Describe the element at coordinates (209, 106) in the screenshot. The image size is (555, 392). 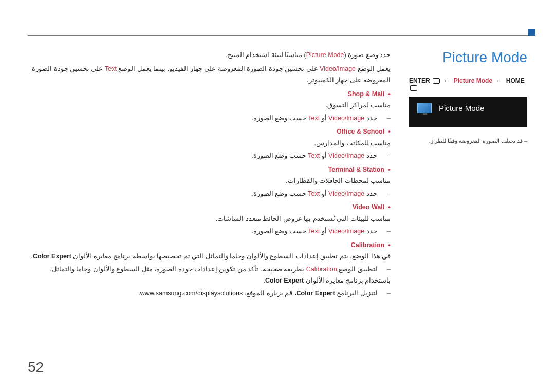
I see `mode-desc: مناسب لمراكز التسوق.` at that location.